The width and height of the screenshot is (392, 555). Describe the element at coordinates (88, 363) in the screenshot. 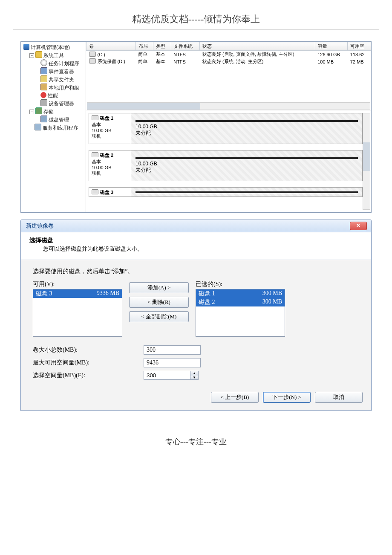

I see `max-space-label: 最大可用空间量(MB):` at that location.